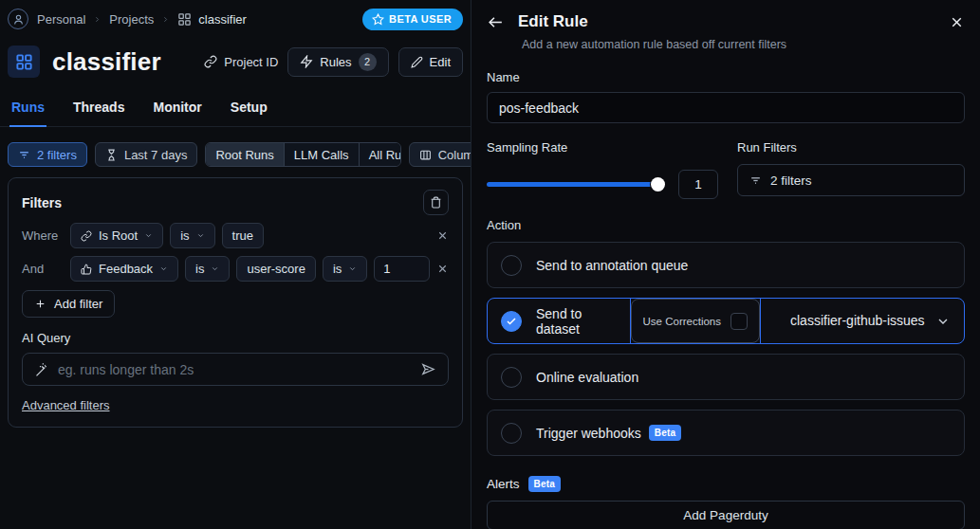 The height and width of the screenshot is (529, 980). Describe the element at coordinates (379, 155) in the screenshot. I see `segment-all-runs: All Runs` at that location.